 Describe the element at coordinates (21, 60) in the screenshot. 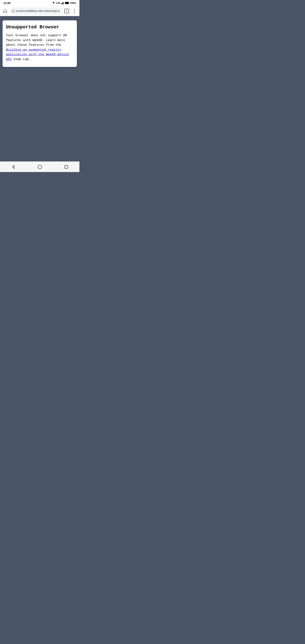

I see `card-body-text-2: Code Lab.` at that location.